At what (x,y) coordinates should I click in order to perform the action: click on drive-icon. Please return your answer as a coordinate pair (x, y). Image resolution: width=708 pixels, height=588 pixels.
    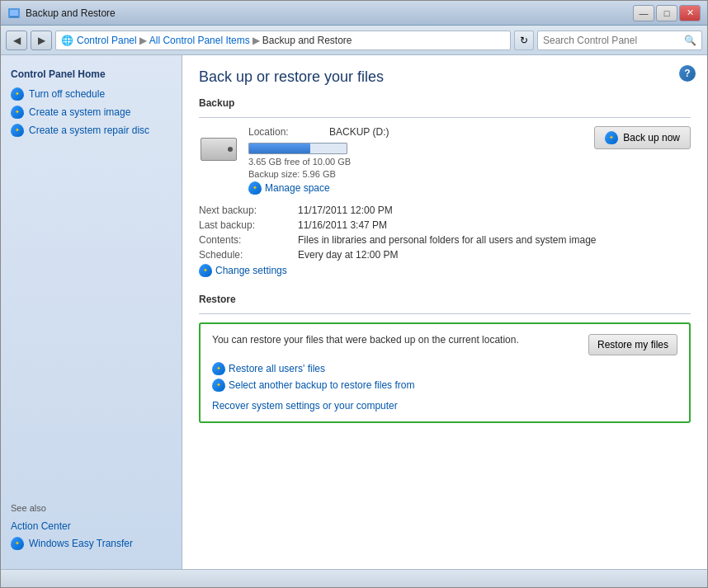
    Looking at the image, I should click on (219, 149).